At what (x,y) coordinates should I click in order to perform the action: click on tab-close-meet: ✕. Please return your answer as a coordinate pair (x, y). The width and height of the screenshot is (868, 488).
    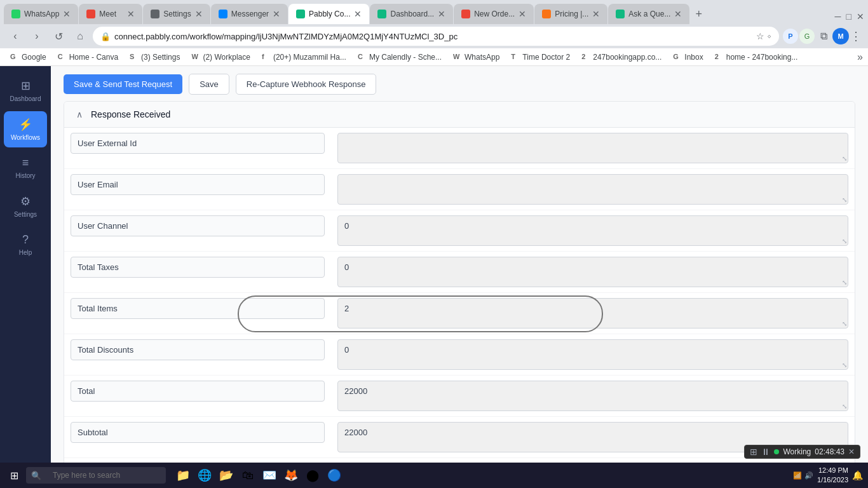
    Looking at the image, I should click on (131, 14).